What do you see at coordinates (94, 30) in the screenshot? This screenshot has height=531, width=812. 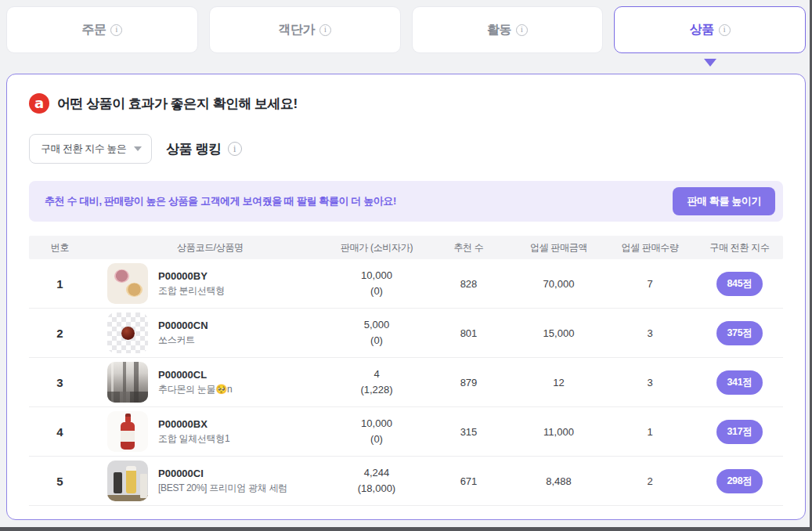 I see `tab-label: 주문` at bounding box center [94, 30].